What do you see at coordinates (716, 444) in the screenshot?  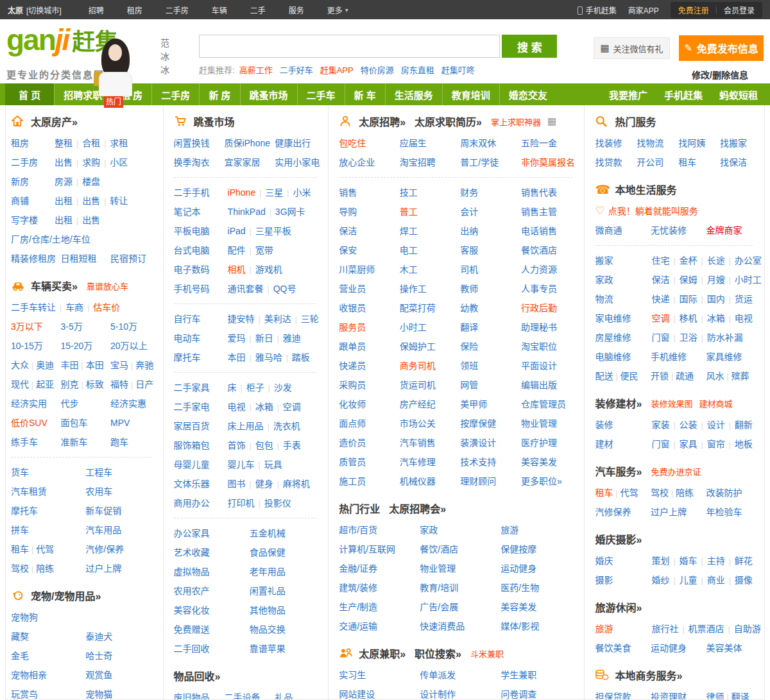 I see `category-link: 窗帘` at bounding box center [716, 444].